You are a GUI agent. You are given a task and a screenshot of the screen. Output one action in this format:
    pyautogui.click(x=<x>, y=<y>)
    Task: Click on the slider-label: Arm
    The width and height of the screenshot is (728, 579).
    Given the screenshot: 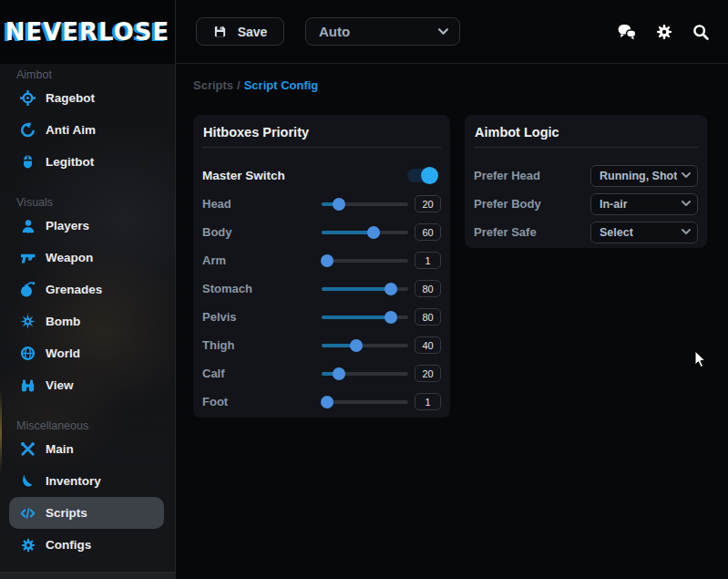 What is the action you would take?
    pyautogui.click(x=262, y=261)
    